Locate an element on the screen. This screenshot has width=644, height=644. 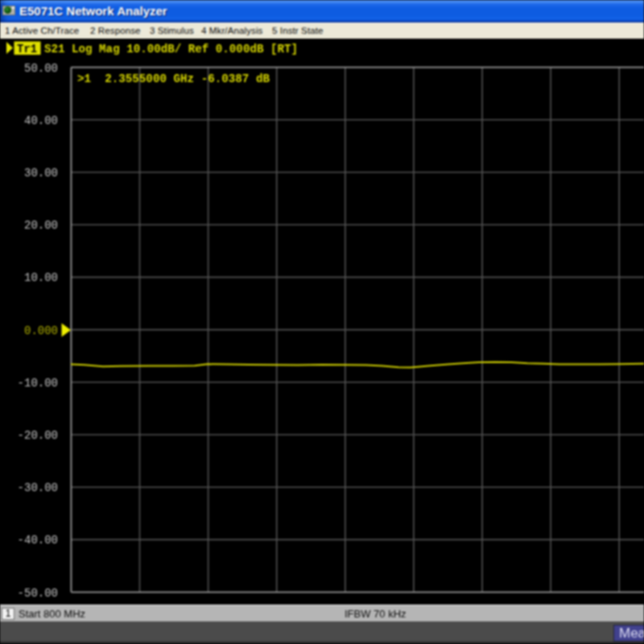
svg-text: -20.00 is located at coordinates (38, 436).